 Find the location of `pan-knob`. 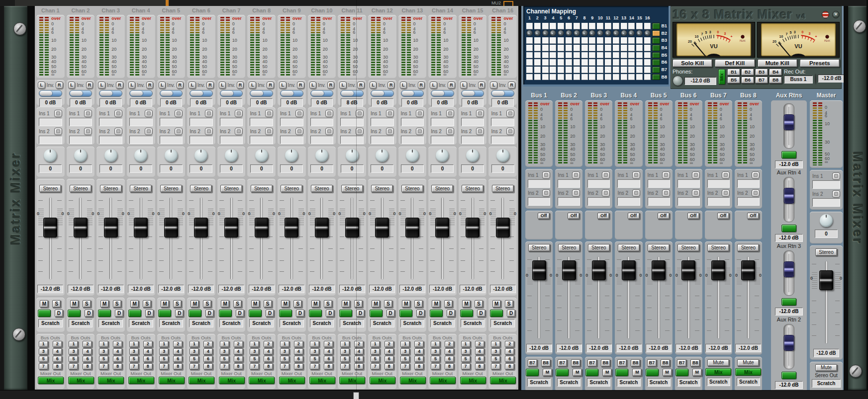

pan-knob is located at coordinates (503, 156).